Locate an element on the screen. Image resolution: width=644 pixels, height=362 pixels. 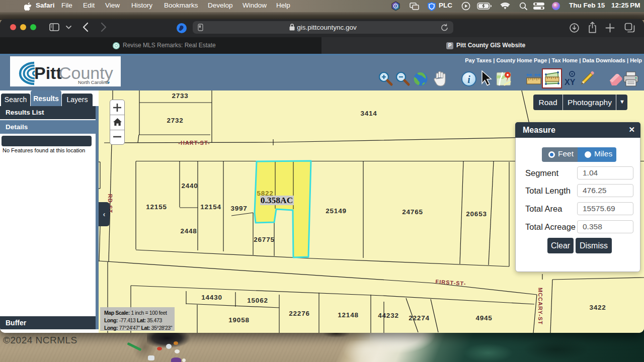
svg-text: 3414 is located at coordinates (368, 114).